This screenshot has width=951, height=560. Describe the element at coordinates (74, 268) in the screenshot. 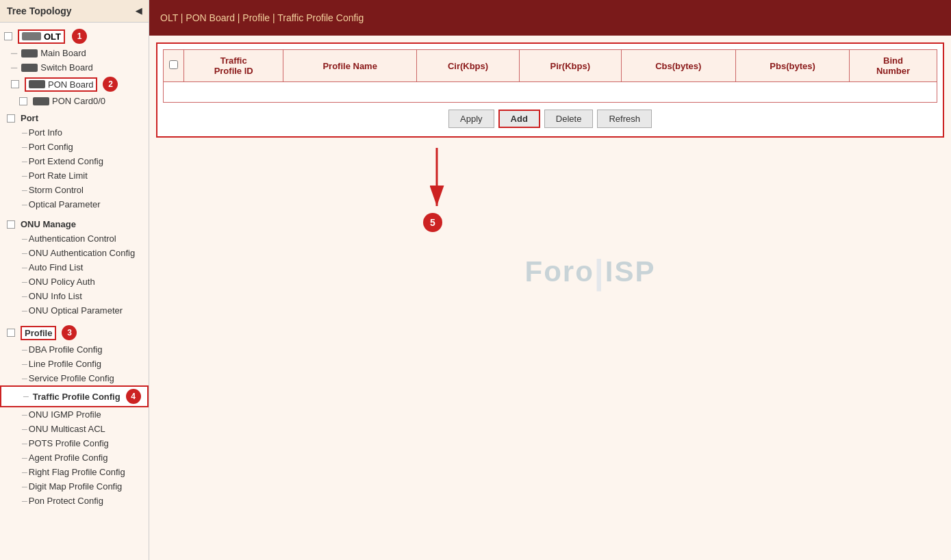

I see `tree-container: OLT 1 ─ Main Board ─ Switch Board` at that location.